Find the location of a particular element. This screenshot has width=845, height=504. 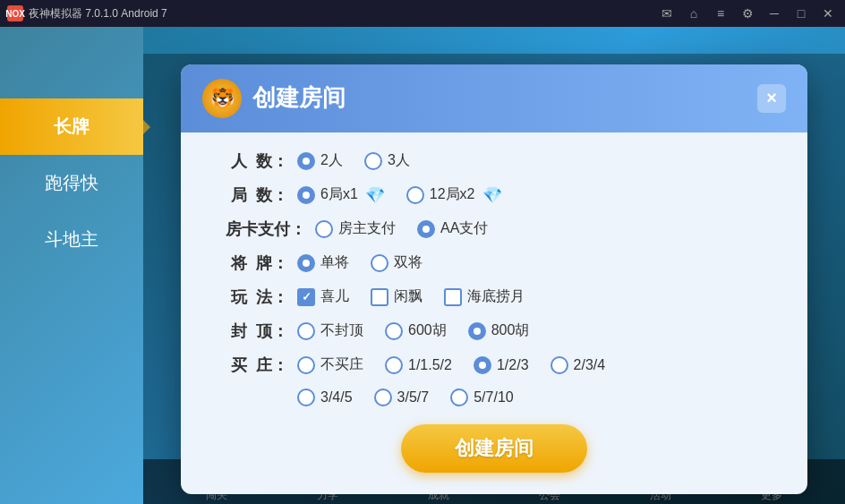

radio-800hu-circle is located at coordinates (477, 331).